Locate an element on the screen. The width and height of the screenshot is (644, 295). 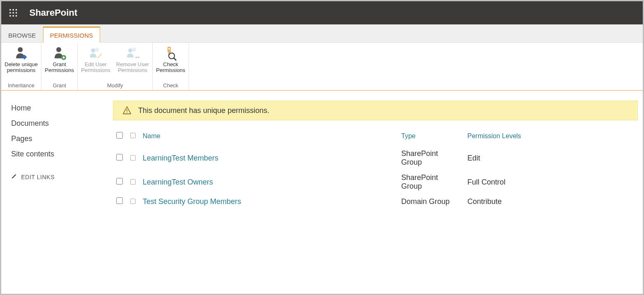
suite-bar: SharePoint is located at coordinates (322, 13).